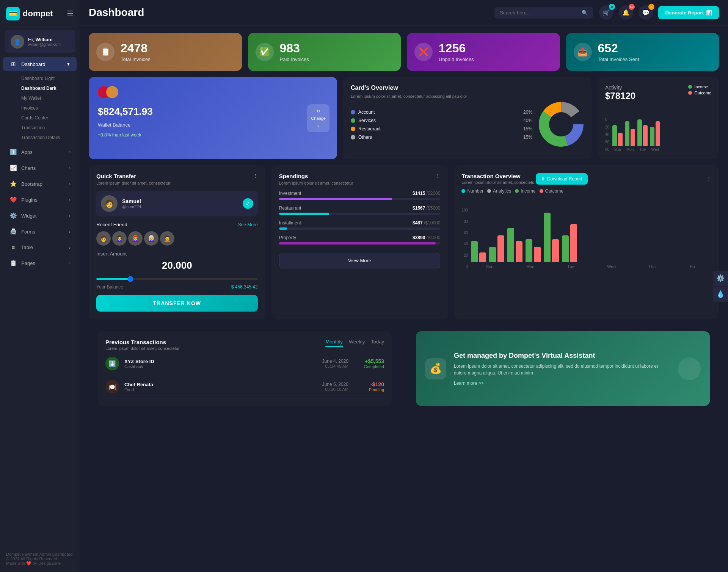 Image resolution: width=728 pixels, height=572 pixels. I want to click on tx-bar-fri-red, so click(574, 243).